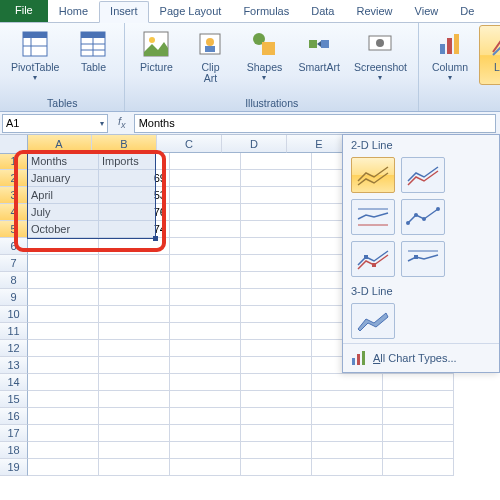 This screenshot has width=500, height=500. Describe the element at coordinates (423, 175) in the screenshot. I see `chart-line-stacked` at that location.